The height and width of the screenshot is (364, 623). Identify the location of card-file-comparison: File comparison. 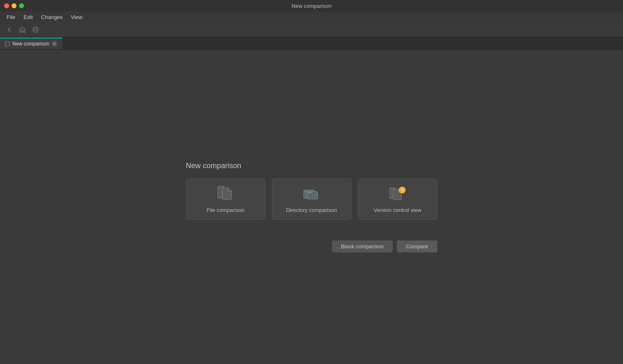
(226, 199).